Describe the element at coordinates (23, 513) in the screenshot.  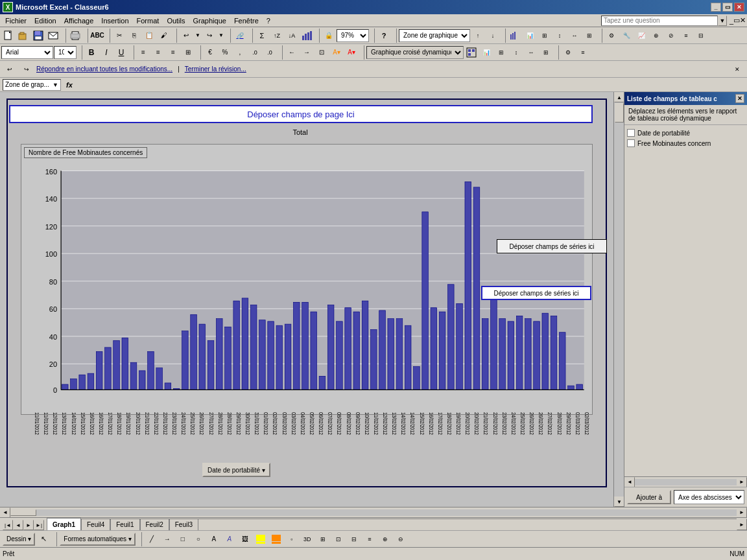
I see `h-scroll-thumb` at that location.